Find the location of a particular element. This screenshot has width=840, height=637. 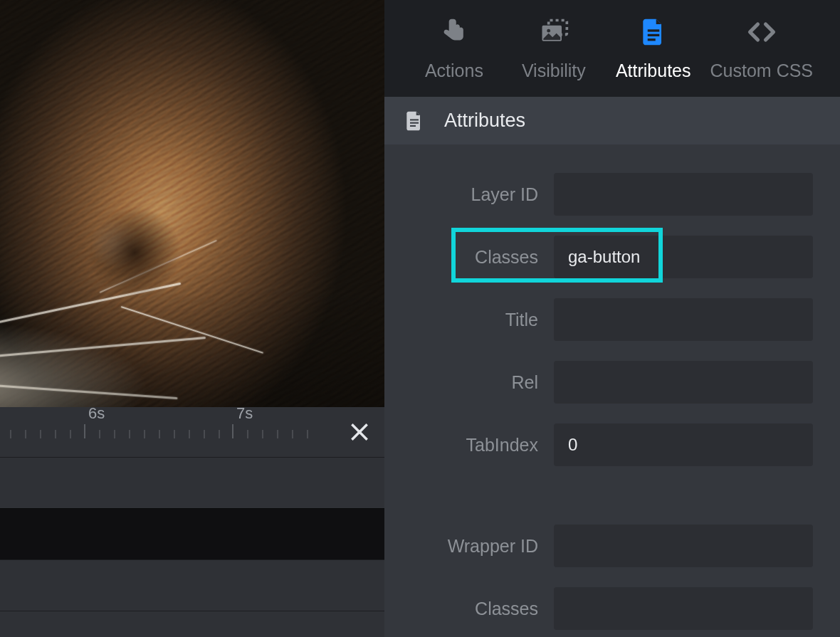

close-icon is located at coordinates (359, 432).